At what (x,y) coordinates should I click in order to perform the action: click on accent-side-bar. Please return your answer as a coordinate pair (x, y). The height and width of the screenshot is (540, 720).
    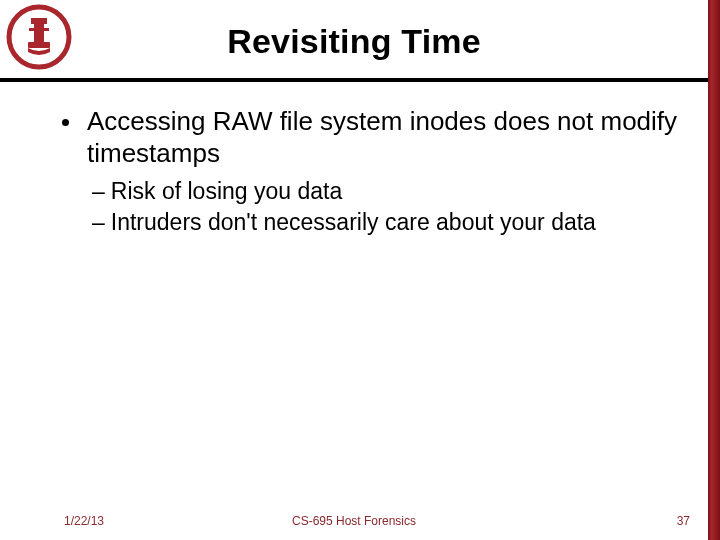
    Looking at the image, I should click on (714, 270).